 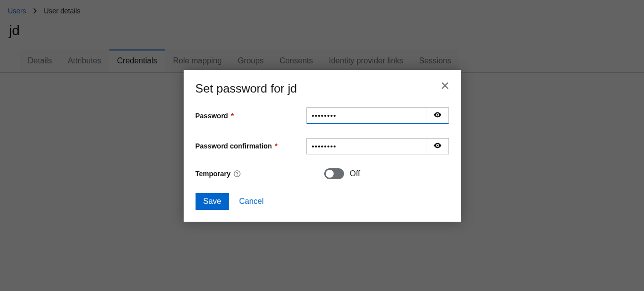 I want to click on password-confirm-input, so click(x=367, y=146).